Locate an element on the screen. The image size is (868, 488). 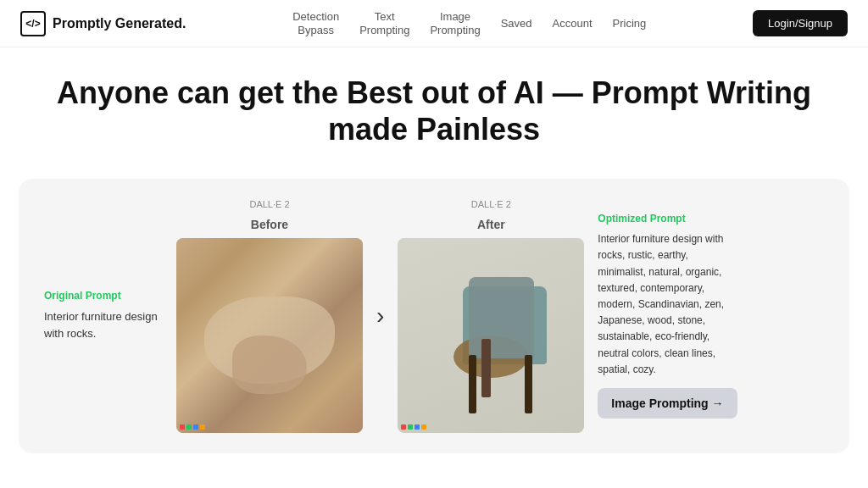
login-signup-button: Login/Signup is located at coordinates (800, 24).